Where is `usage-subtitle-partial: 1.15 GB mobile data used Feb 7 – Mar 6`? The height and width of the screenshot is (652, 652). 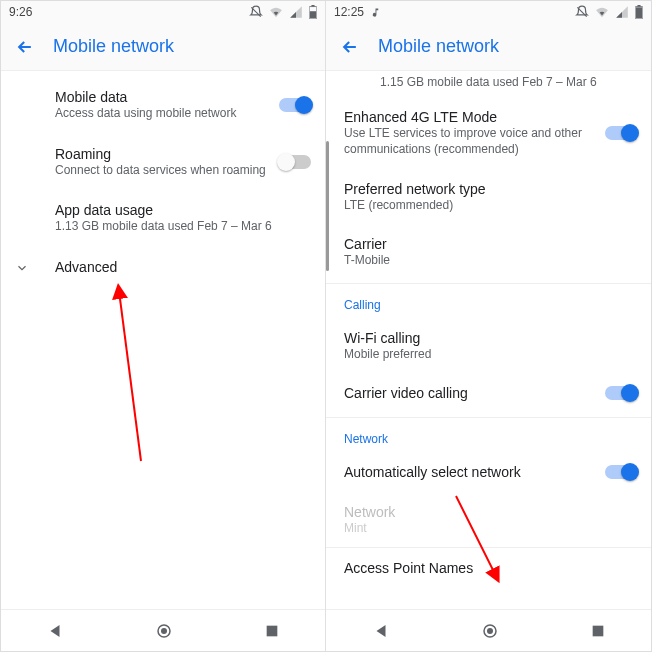 usage-subtitle-partial: 1.15 GB mobile data used Feb 7 – Mar 6 is located at coordinates (506, 82).